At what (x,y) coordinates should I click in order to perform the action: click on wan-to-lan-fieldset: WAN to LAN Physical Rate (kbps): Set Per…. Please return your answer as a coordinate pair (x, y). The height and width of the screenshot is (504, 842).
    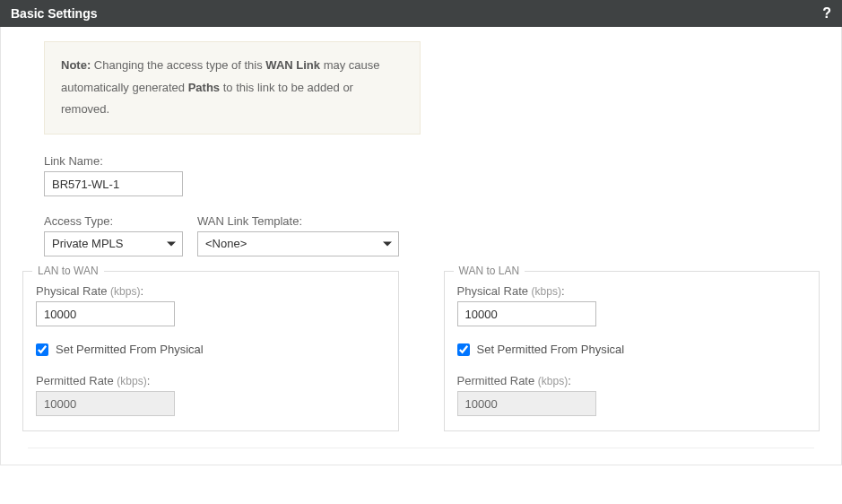
    Looking at the image, I should click on (632, 352).